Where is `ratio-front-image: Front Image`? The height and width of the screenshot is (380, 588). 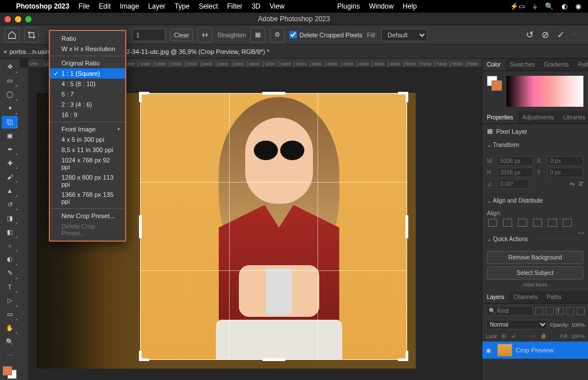
ratio-front-image: Front Image is located at coordinates (87, 129).